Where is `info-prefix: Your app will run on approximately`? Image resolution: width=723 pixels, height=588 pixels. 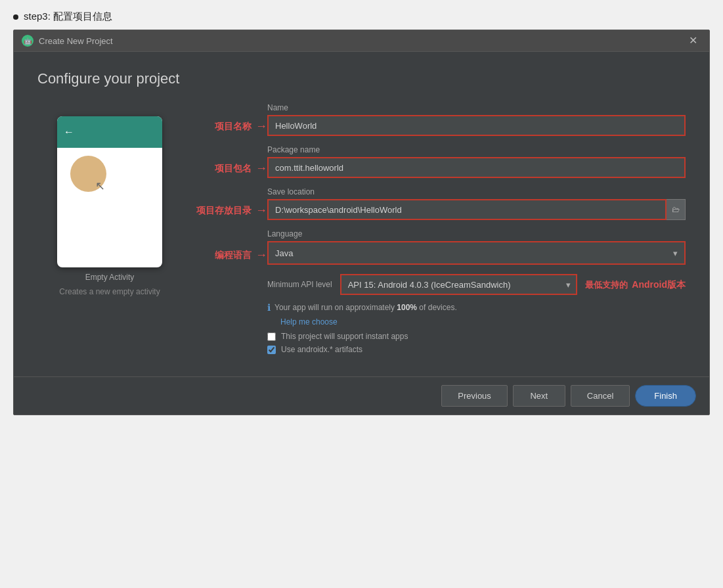 info-prefix: Your app will run on approximately is located at coordinates (336, 307).